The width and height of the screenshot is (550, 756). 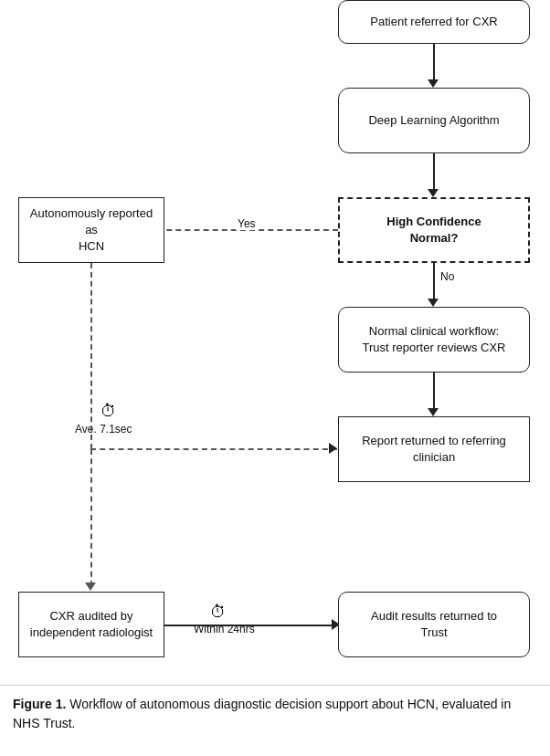 I want to click on figure-caption: Figure 1. Workflow of autonomous diagnos…, so click(x=275, y=716).